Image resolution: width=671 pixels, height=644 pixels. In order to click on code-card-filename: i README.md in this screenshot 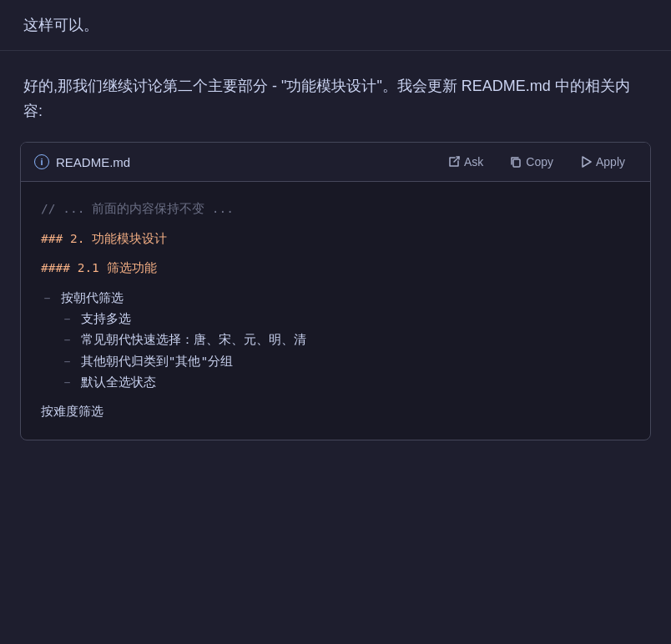, I will do `click(82, 162)`.